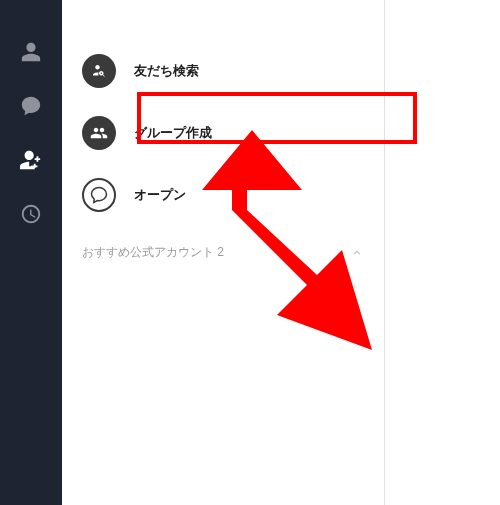 The height and width of the screenshot is (505, 500). What do you see at coordinates (166, 71) in the screenshot?
I see `friend-search-label: 友だち検索` at bounding box center [166, 71].